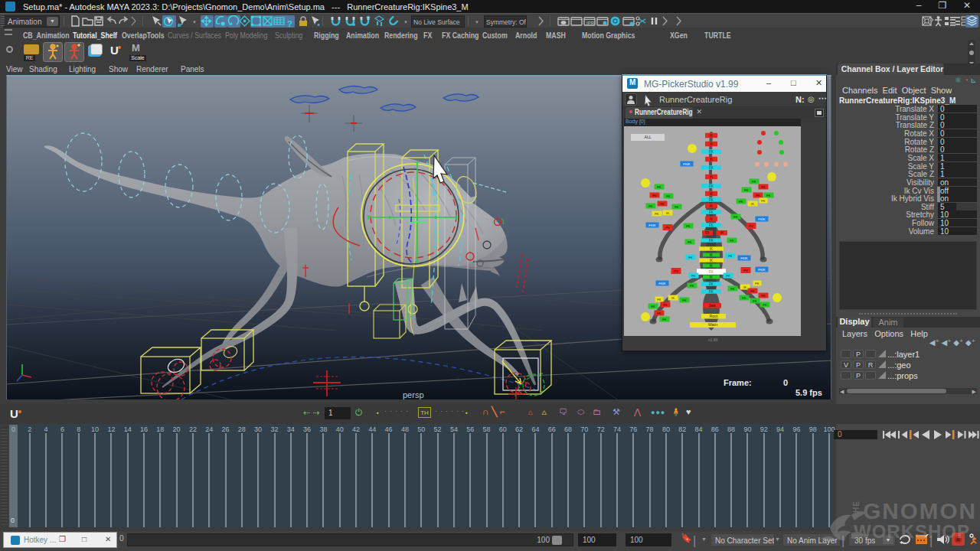  Describe the element at coordinates (591, 23) in the screenshot. I see `svg-text: IPR` at that location.